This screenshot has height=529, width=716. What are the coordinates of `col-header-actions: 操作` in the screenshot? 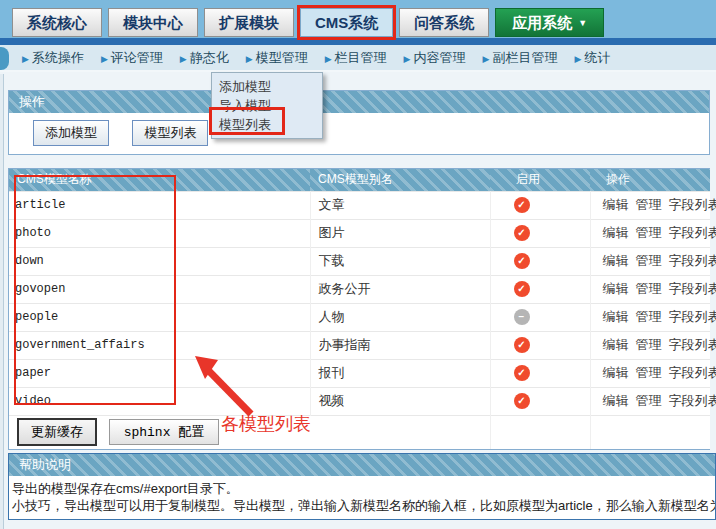 It's located at (650, 180).